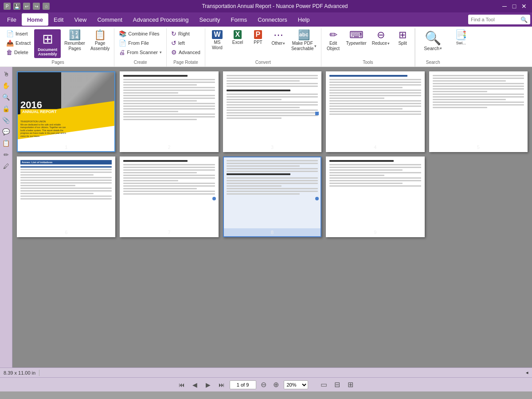 This screenshot has height=399, width=532. What do you see at coordinates (272, 108) in the screenshot?
I see `page-3-content` at bounding box center [272, 108].